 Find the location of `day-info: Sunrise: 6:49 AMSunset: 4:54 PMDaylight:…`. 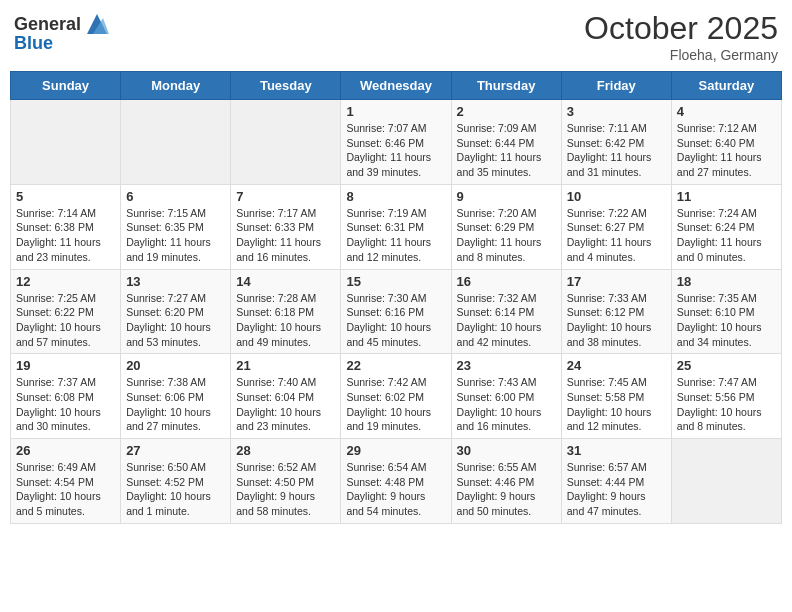

day-info: Sunrise: 6:49 AMSunset: 4:54 PMDaylight:… is located at coordinates (66, 490).